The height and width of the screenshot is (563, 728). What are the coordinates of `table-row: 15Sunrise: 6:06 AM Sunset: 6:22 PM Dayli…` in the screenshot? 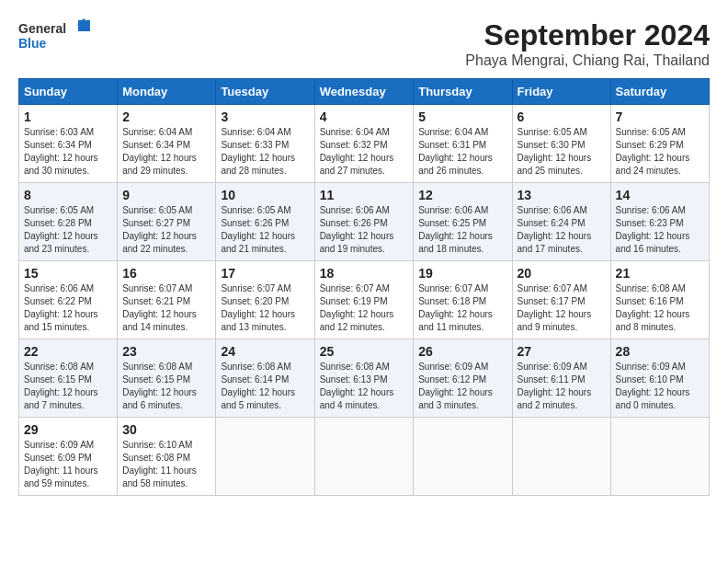 It's located at (68, 300).